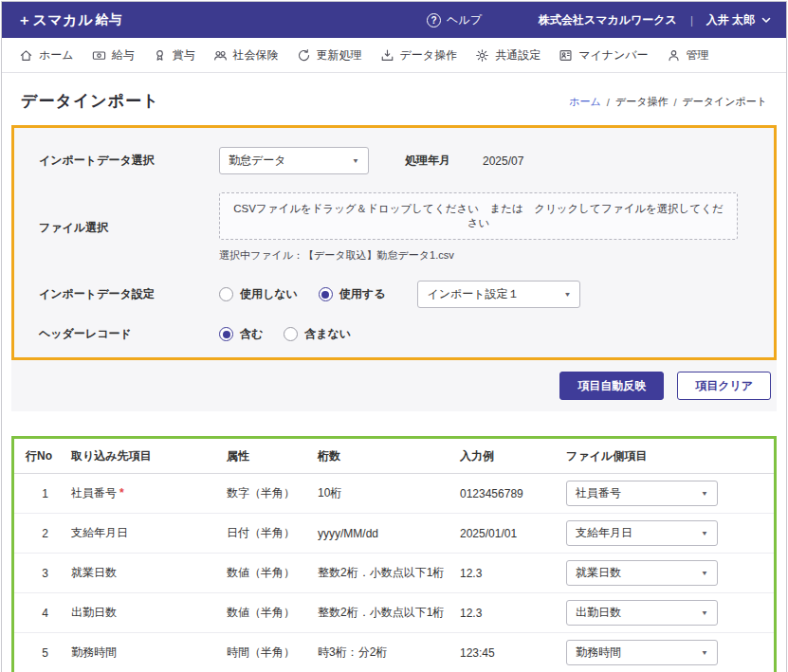  I want to click on help-icon: ?, so click(434, 21).